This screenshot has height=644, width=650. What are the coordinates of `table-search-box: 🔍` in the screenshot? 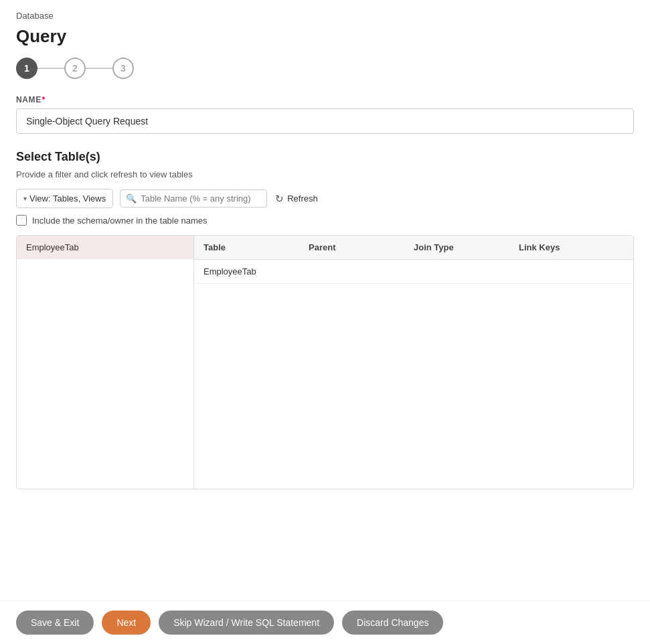 It's located at (193, 198).